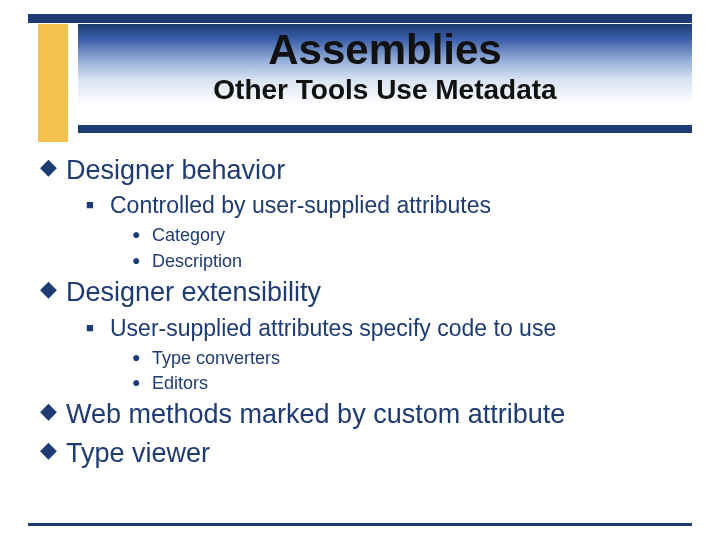  What do you see at coordinates (216, 358) in the screenshot?
I see `bullet-text: Type converters` at bounding box center [216, 358].